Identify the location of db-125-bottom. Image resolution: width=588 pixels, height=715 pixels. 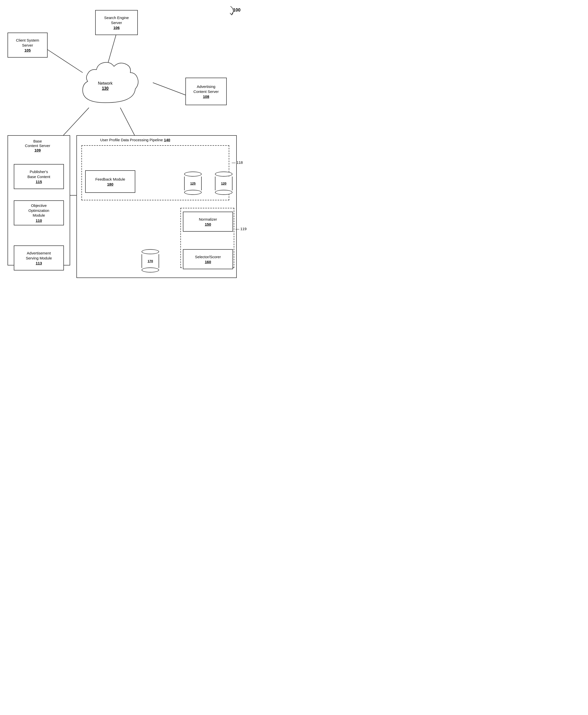
(193, 192).